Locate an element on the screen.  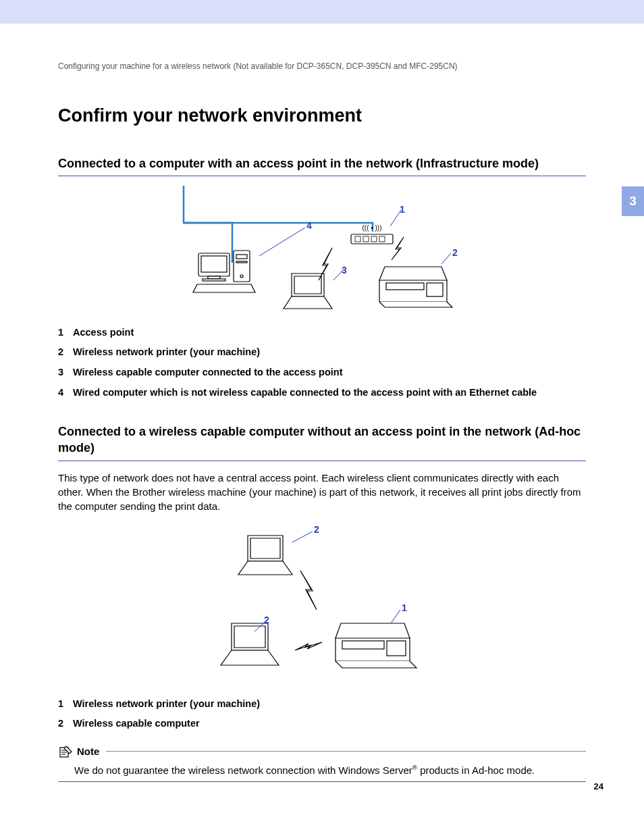
fig1-callout-1: 1 is located at coordinates (402, 209).